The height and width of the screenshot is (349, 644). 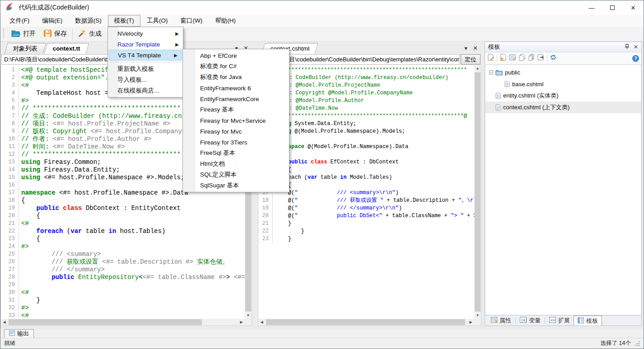 I want to click on code-text: }, so click(x=290, y=231).